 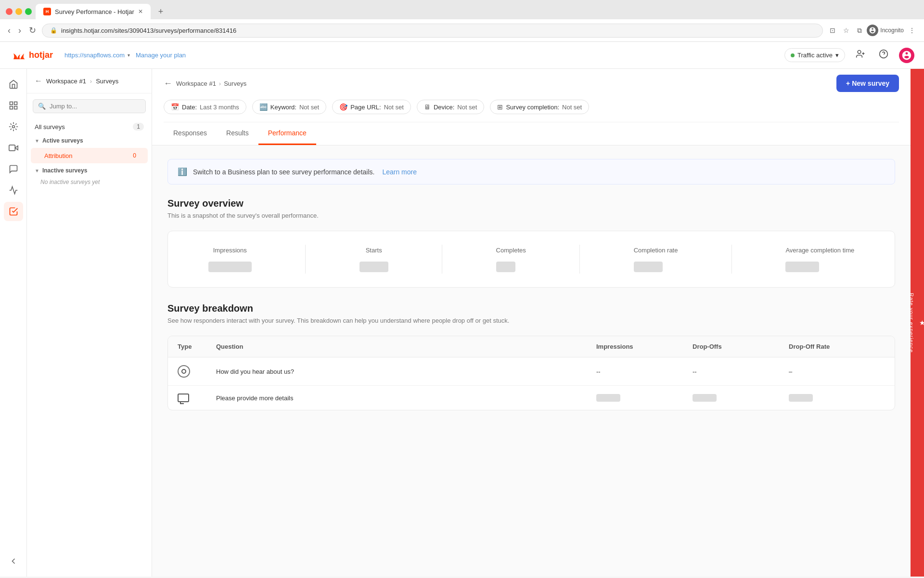 I want to click on sidebar-item-collapse, so click(x=13, y=561).